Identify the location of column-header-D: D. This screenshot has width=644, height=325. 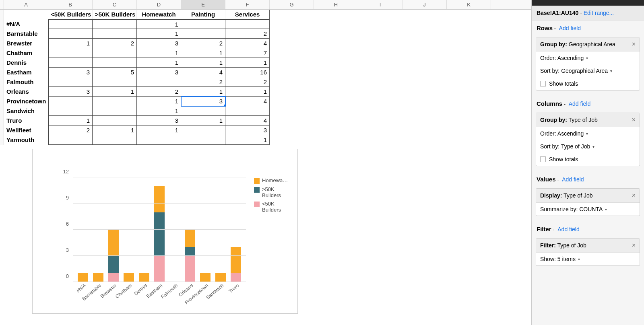
(159, 5).